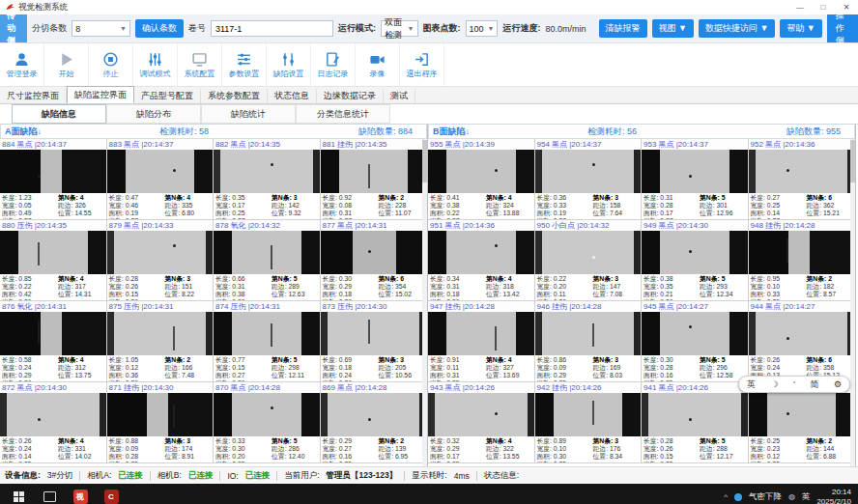 The image size is (858, 504). Describe the element at coordinates (802, 307) in the screenshot. I see `tile-header: 944 黑点 |20:14:27` at that location.